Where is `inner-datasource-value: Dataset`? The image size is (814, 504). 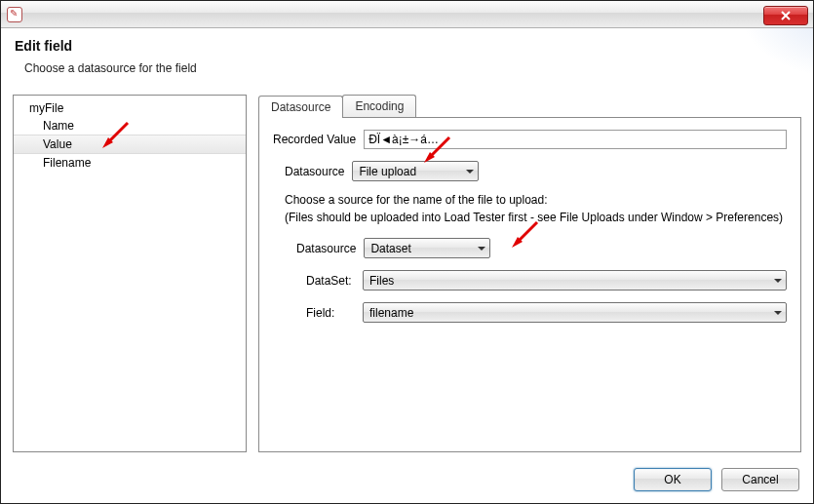 inner-datasource-value: Dataset is located at coordinates (390, 249).